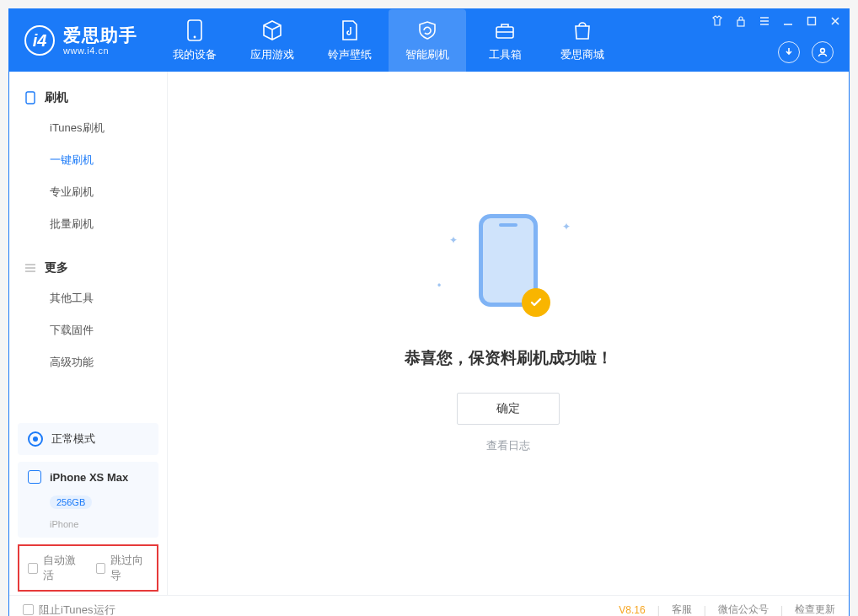 Image resolution: width=858 pixels, height=616 pixels. What do you see at coordinates (83, 40) in the screenshot?
I see `logo: i4 爱思助手 www.i4.cn` at bounding box center [83, 40].